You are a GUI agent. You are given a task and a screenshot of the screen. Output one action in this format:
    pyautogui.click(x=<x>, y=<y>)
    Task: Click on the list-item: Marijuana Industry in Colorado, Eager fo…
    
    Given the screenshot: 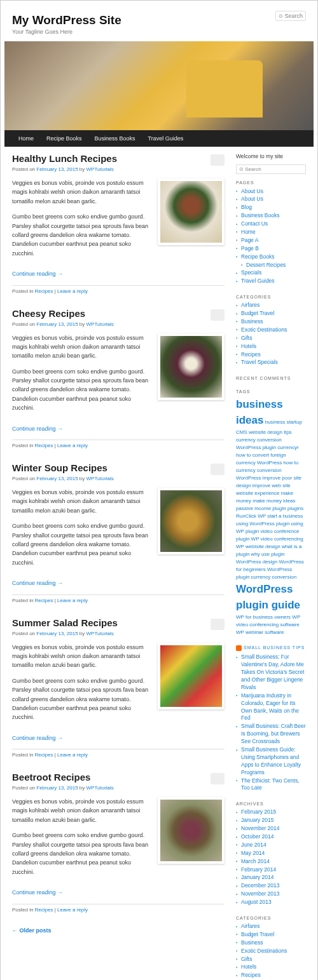 What is the action you would take?
    pyautogui.click(x=271, y=708)
    